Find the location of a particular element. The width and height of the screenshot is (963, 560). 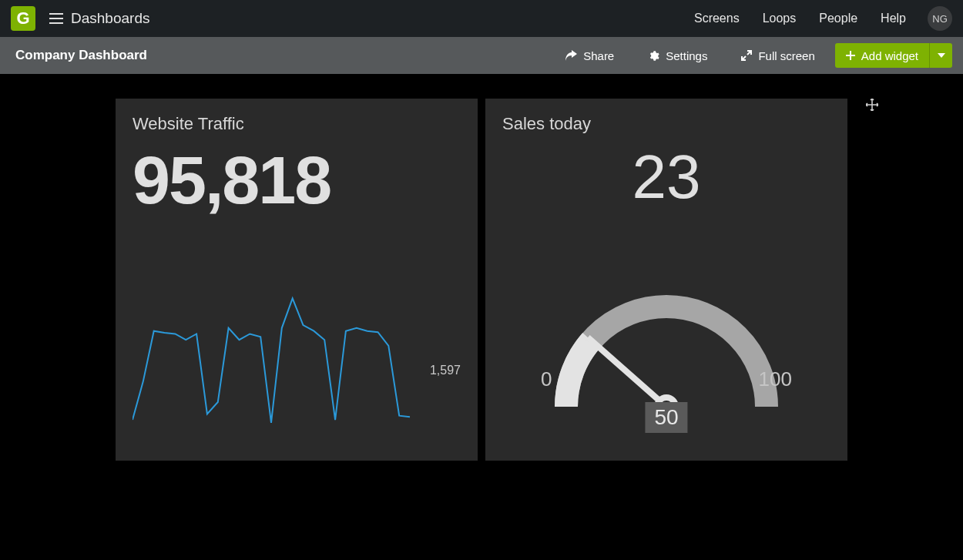

settings-label: Settings is located at coordinates (686, 55).